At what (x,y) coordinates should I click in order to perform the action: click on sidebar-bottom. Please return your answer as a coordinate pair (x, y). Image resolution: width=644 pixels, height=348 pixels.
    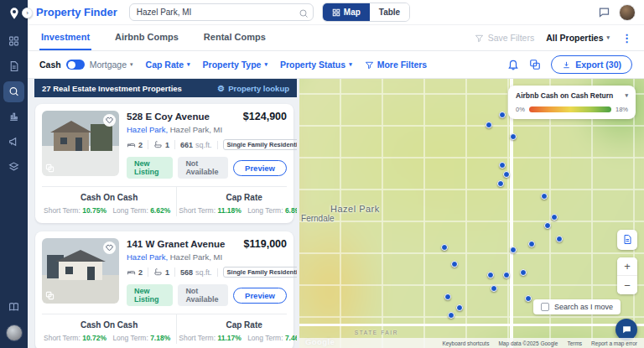
    Looking at the image, I should click on (13, 321).